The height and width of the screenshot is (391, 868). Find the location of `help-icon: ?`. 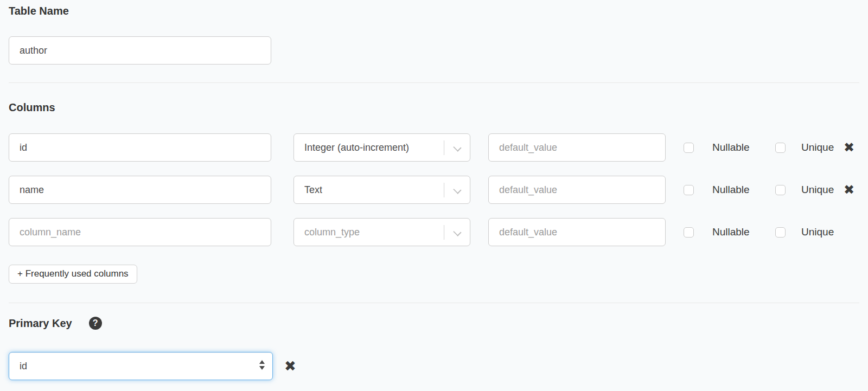

help-icon: ? is located at coordinates (95, 323).